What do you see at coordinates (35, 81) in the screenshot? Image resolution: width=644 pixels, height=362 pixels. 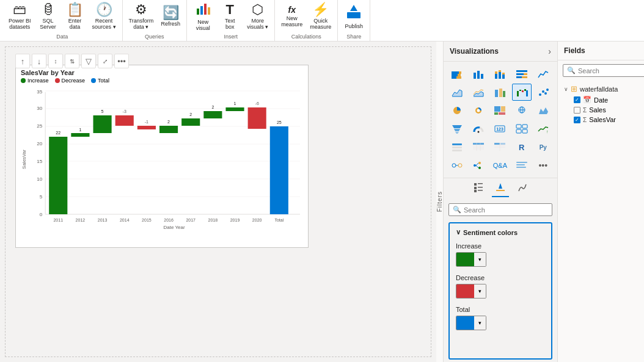 I see `legend-increase: Increase` at bounding box center [35, 81].